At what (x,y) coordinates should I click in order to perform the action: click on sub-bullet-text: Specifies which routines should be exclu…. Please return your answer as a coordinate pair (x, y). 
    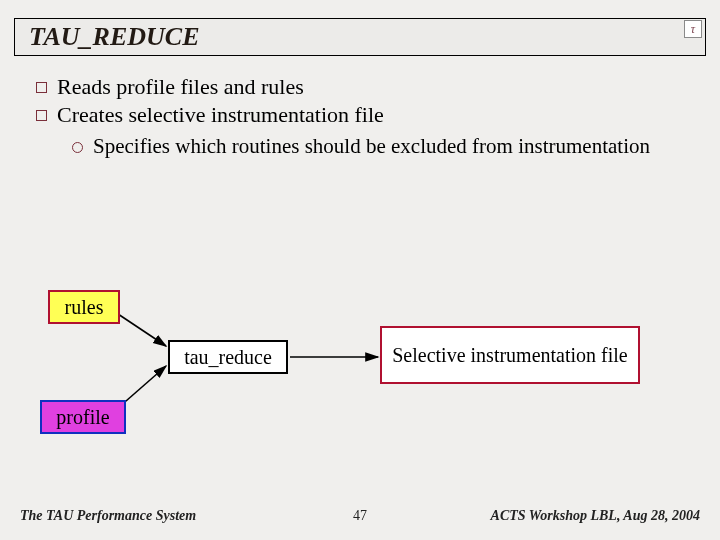
    Looking at the image, I should click on (372, 146).